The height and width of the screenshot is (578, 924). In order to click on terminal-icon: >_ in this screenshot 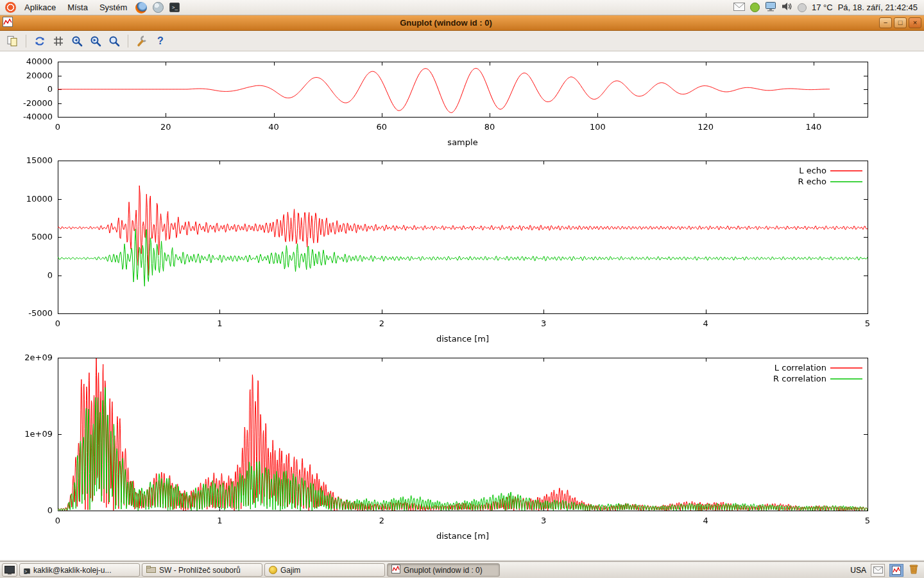, I will do `click(27, 570)`.